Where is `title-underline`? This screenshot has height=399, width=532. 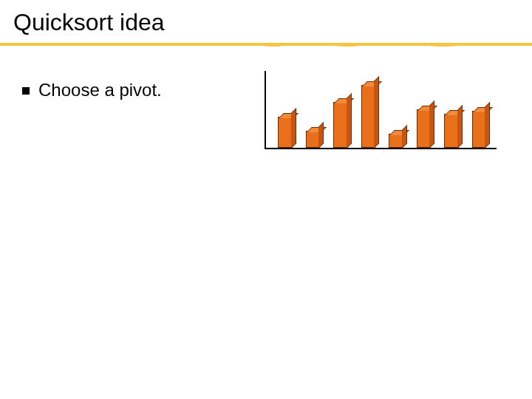
title-underline is located at coordinates (266, 45).